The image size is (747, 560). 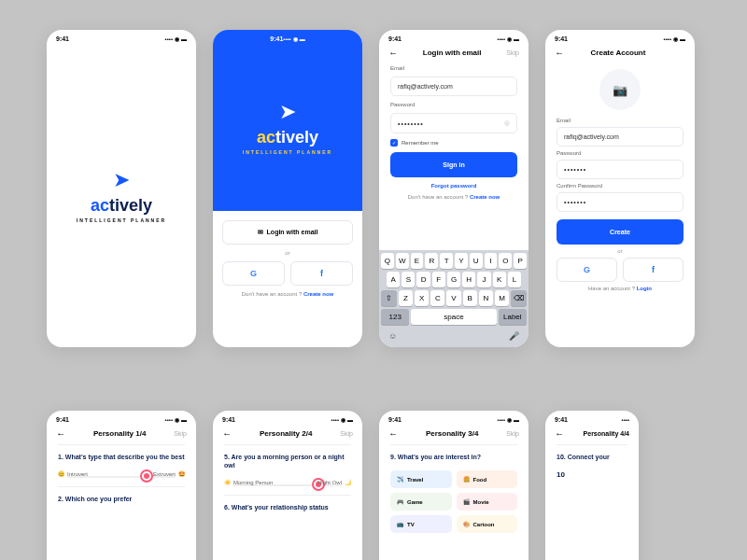 What do you see at coordinates (421, 480) in the screenshot?
I see `interest-travel: ✈️Travel` at bounding box center [421, 480].